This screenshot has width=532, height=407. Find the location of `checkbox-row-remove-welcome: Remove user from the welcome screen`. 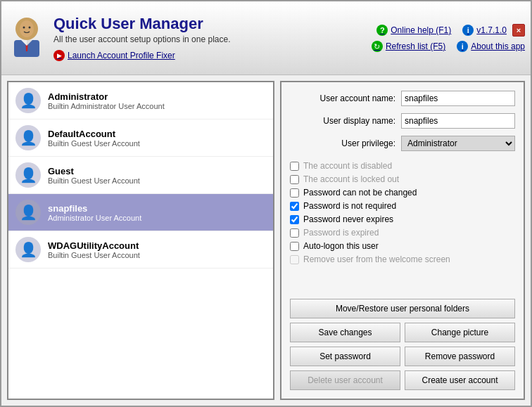

checkbox-row-remove-welcome: Remove user from the welcome screen is located at coordinates (403, 259).